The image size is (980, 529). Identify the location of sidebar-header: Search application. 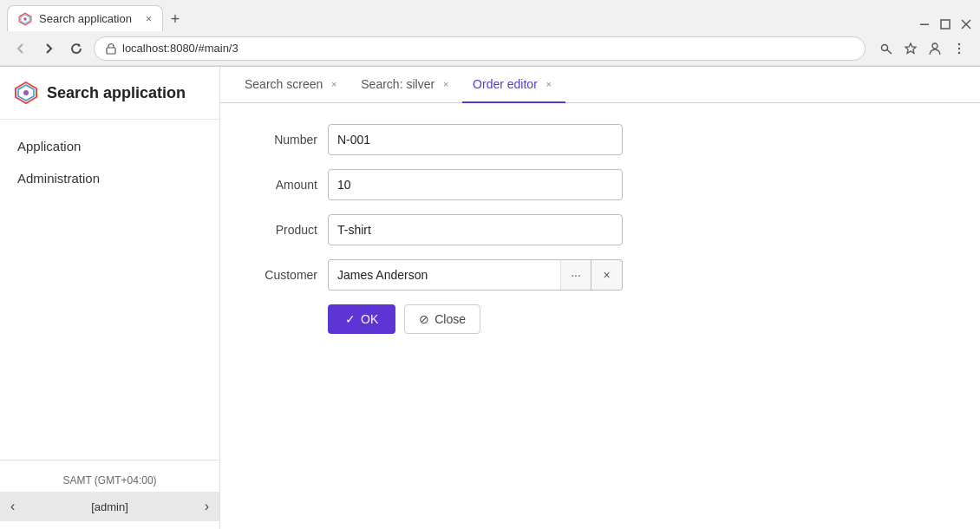
(109, 94).